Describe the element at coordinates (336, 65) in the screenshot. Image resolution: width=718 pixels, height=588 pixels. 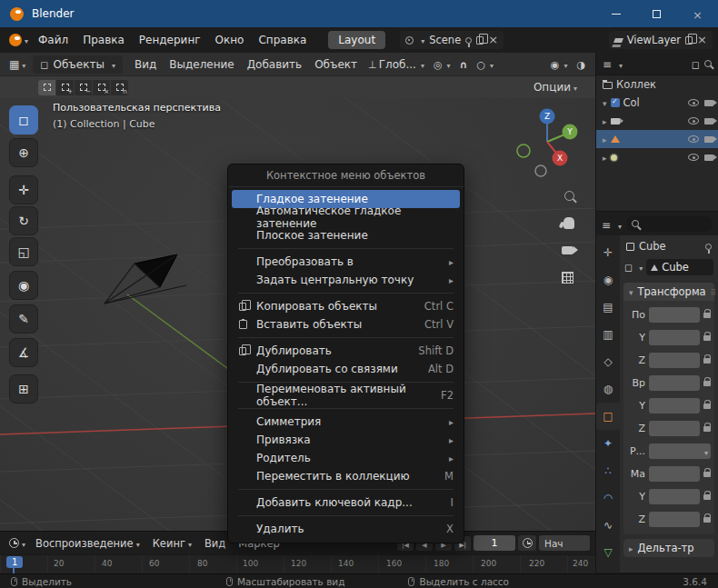
I see `menu-object: Объект` at that location.